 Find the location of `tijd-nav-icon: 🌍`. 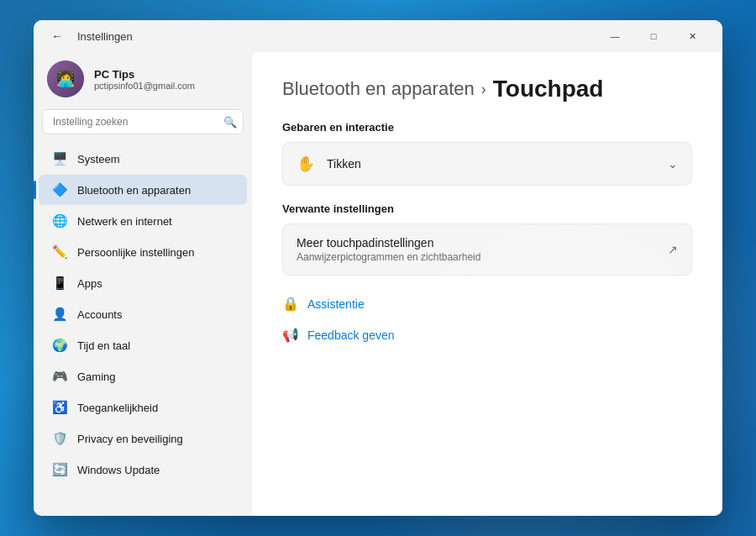

tijd-nav-icon: 🌍 is located at coordinates (60, 345).